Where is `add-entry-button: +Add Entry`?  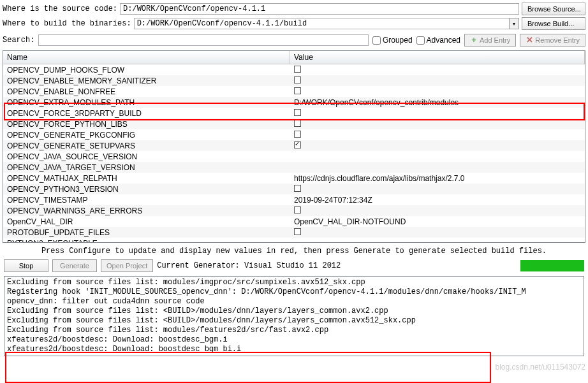
add-entry-button: +Add Entry is located at coordinates (490, 40).